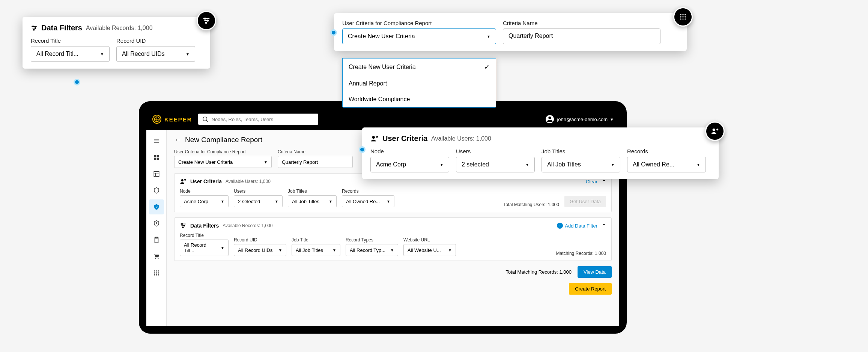  I want to click on rail-security, so click(156, 190).